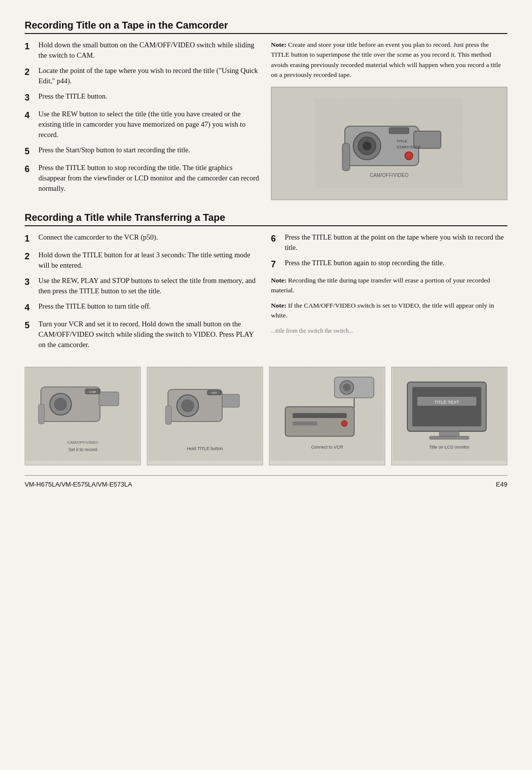  What do you see at coordinates (143, 50) in the screenshot?
I see `step-item: 1 Hold down the small button on the CAM/…` at bounding box center [143, 50].